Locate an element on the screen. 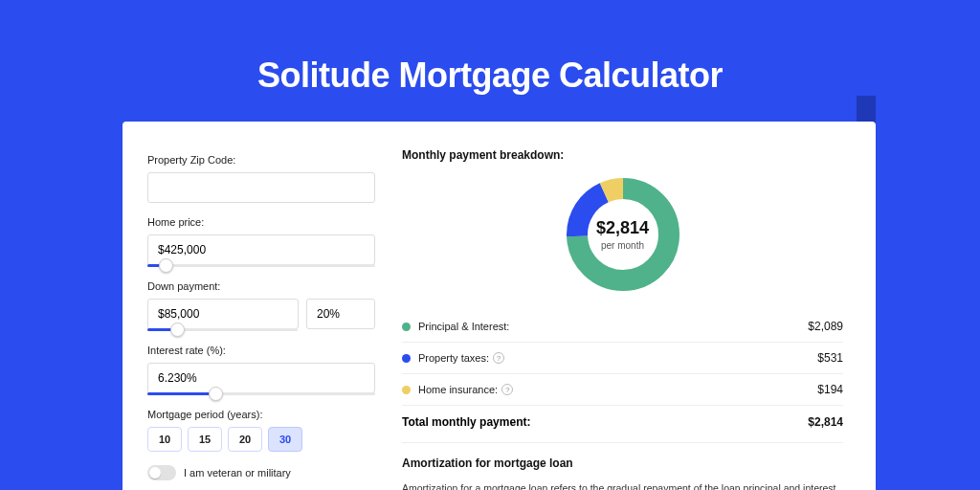 The height and width of the screenshot is (490, 980). toggle-knob is located at coordinates (155, 473).